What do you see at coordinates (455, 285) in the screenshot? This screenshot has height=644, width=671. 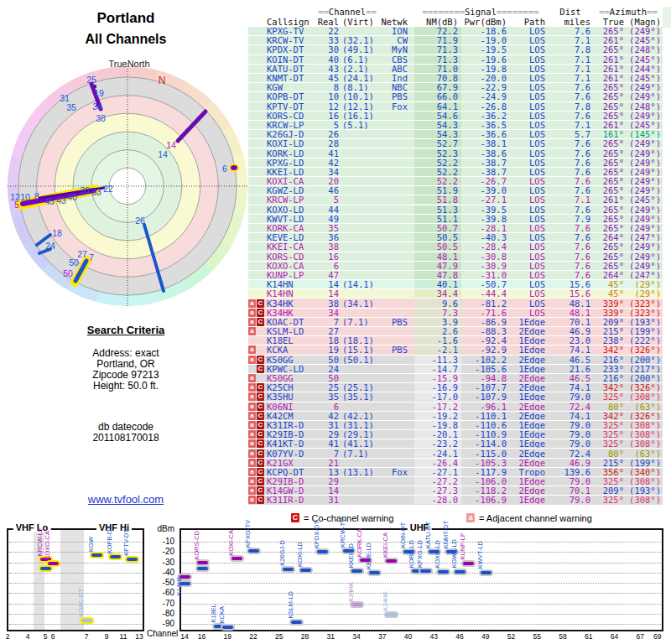 I see `table-row: K14HN14(14.1)40.1-50.7LOS15.645°(29°)` at bounding box center [455, 285].